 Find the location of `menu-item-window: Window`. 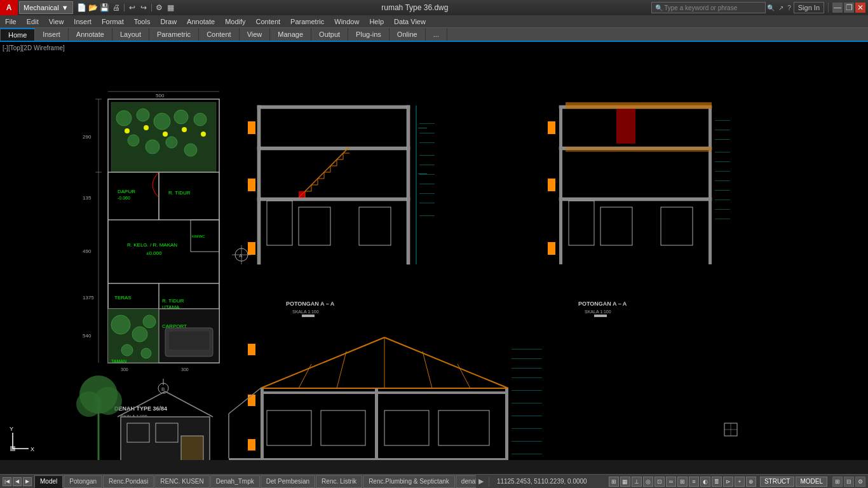

menu-item-window: Window is located at coordinates (347, 22).